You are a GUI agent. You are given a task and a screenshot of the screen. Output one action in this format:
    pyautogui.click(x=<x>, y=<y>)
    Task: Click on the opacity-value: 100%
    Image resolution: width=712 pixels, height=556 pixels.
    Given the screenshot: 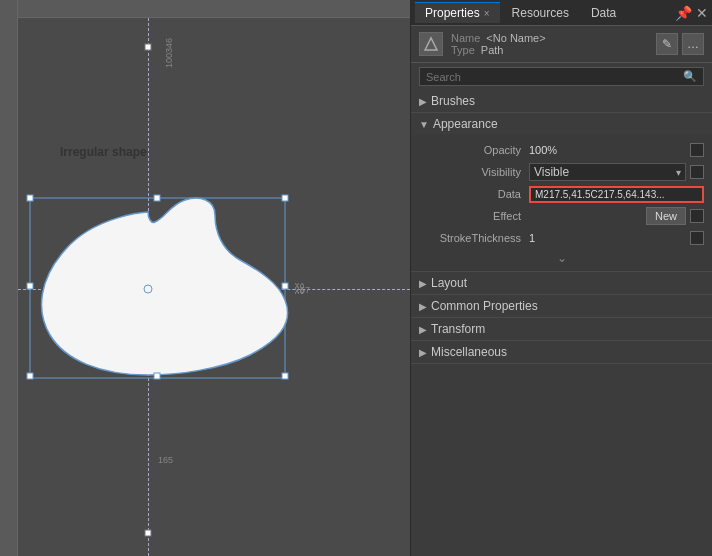 What is the action you would take?
    pyautogui.click(x=608, y=150)
    